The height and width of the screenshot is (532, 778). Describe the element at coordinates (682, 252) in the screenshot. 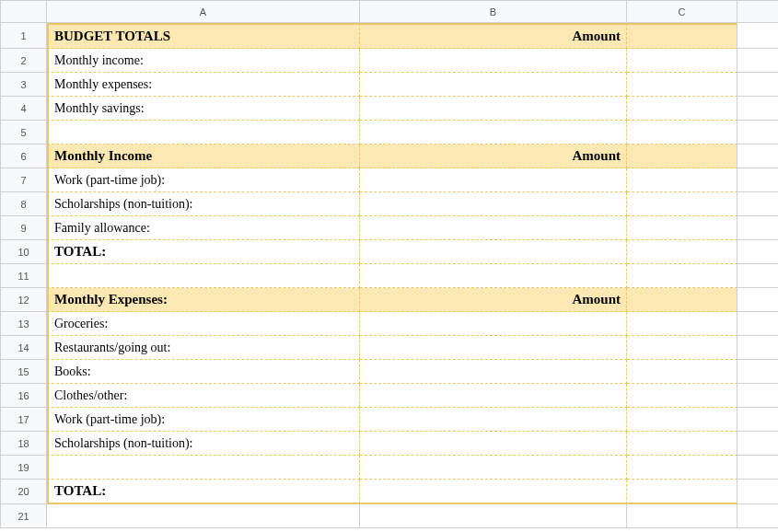

I see `cell-c10` at that location.